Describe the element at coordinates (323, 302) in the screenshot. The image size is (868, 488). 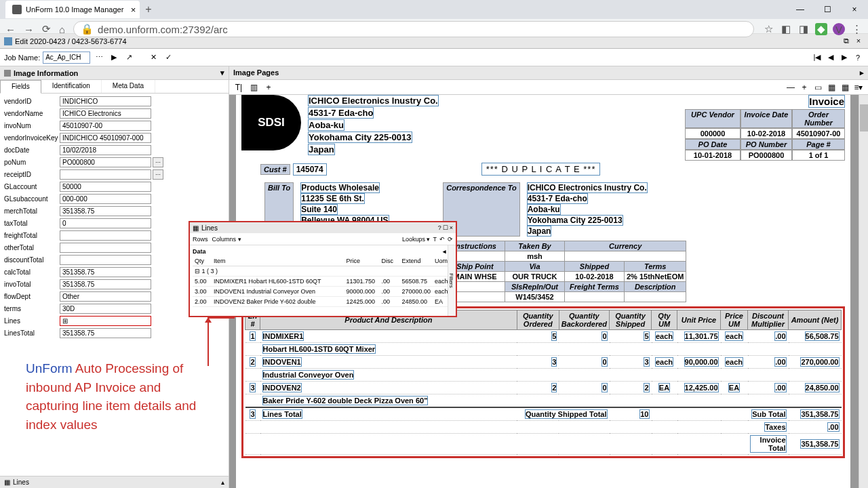
I see `table-row: 2.00INDOVEN2 Baker Pride Y-602 double124…` at that location.